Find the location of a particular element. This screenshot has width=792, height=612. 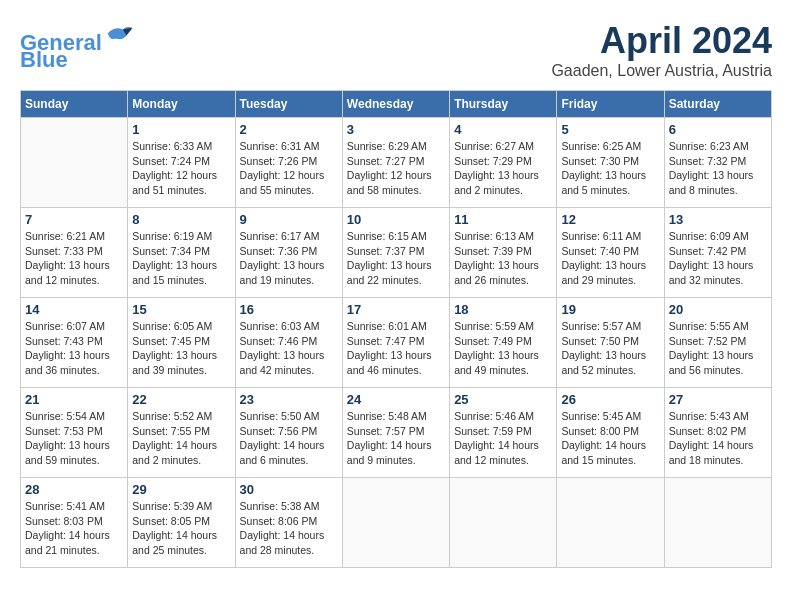

day-number: 18 is located at coordinates (503, 310).